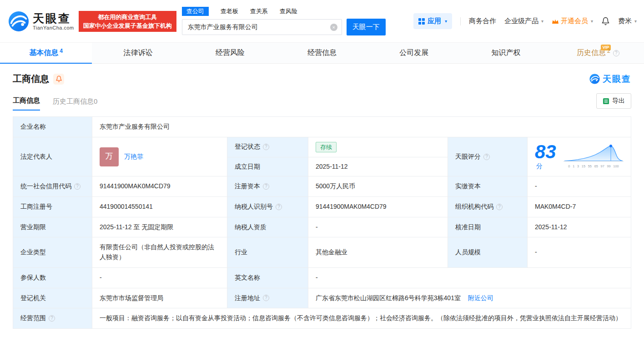  I want to click on label-tianyan-score: 天眼评分?, so click(488, 156).